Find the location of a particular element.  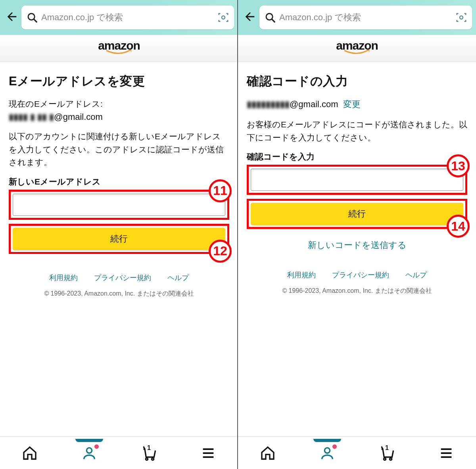

code-label: 確認コードを入力 is located at coordinates (357, 157).